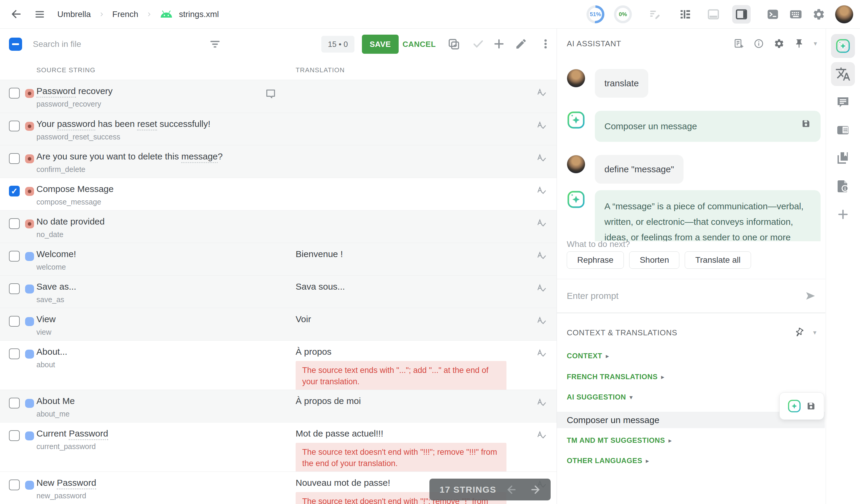 The height and width of the screenshot is (504, 860). Describe the element at coordinates (595, 260) in the screenshot. I see `rephrase-button: Rephrase` at that location.